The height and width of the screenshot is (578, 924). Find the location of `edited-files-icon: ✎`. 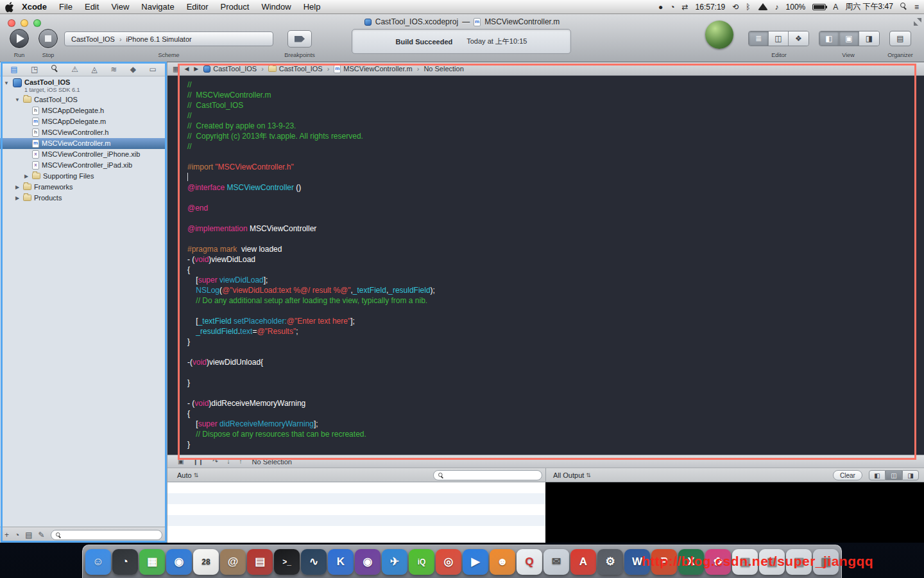

edited-files-icon: ✎ is located at coordinates (42, 535).